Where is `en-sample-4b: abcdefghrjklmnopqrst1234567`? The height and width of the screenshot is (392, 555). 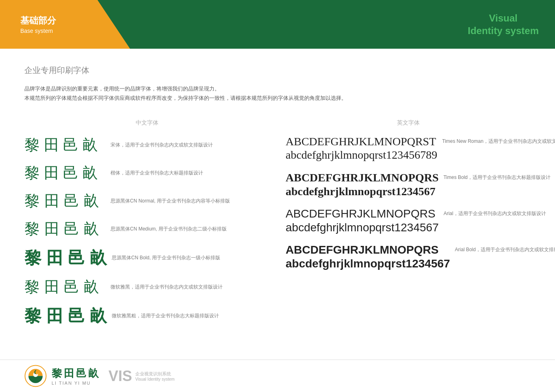 en-sample-4b: abcdefghrjklmnopqrst1234567 is located at coordinates (368, 264).